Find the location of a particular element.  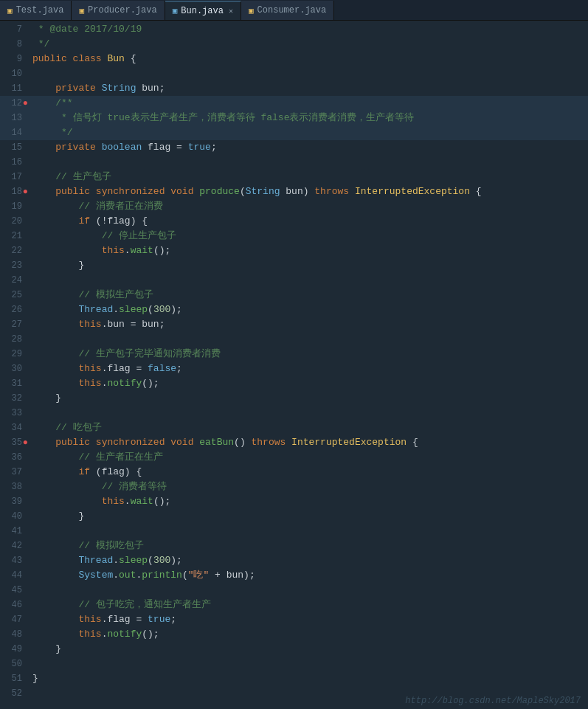

line-code-29: // 生产包子完毕通知消费者消费 is located at coordinates (308, 354).